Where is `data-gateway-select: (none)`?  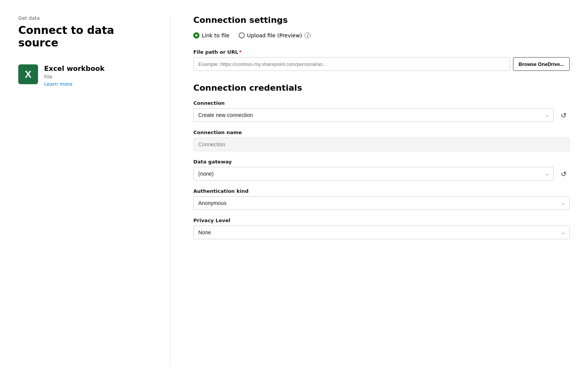
data-gateway-select: (none) is located at coordinates (374, 174).